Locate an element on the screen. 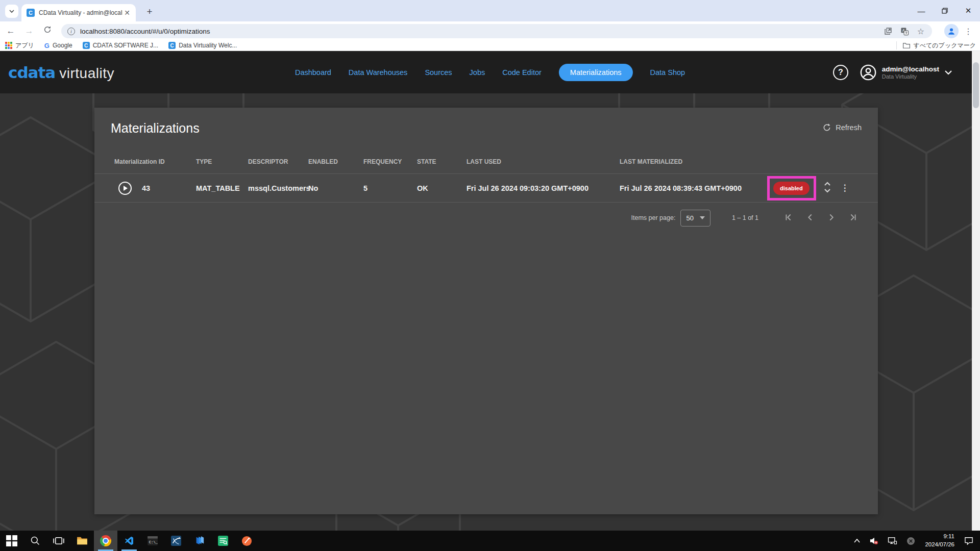  file-explorer-button is located at coordinates (82, 541).